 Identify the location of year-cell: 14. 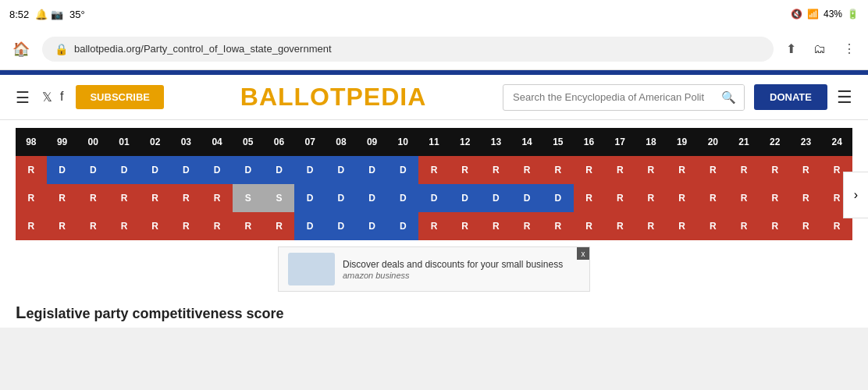
(527, 142).